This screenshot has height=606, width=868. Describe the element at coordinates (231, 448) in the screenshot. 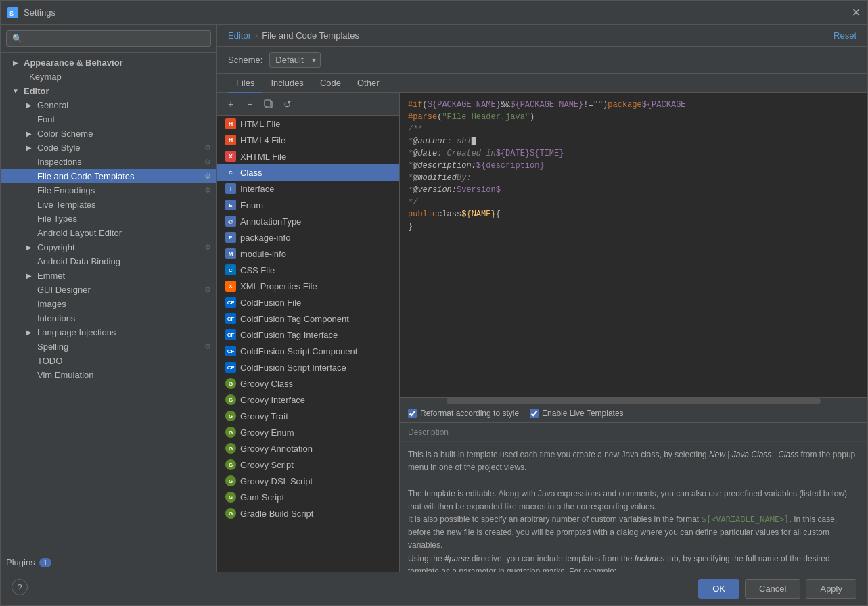

I see `groovy-annotation-icon: G` at that location.